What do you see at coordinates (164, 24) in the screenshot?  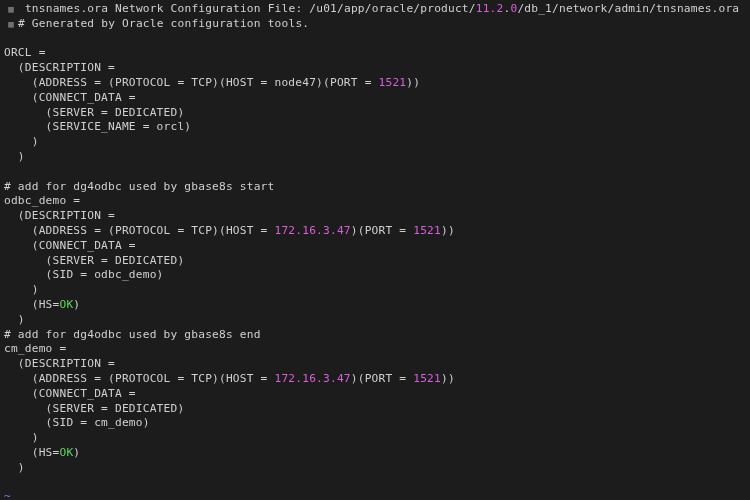 I see `comment-line: # Generated by Oracle configuration tool…` at bounding box center [164, 24].